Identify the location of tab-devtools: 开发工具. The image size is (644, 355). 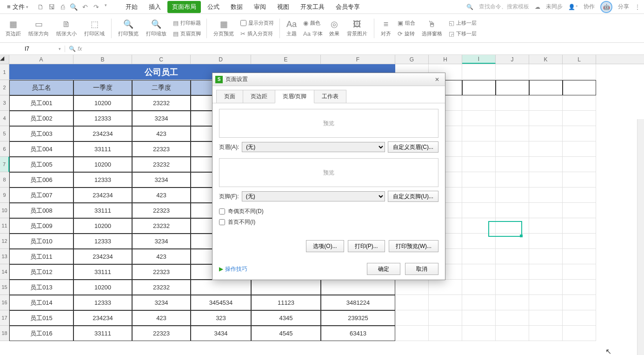
(312, 7).